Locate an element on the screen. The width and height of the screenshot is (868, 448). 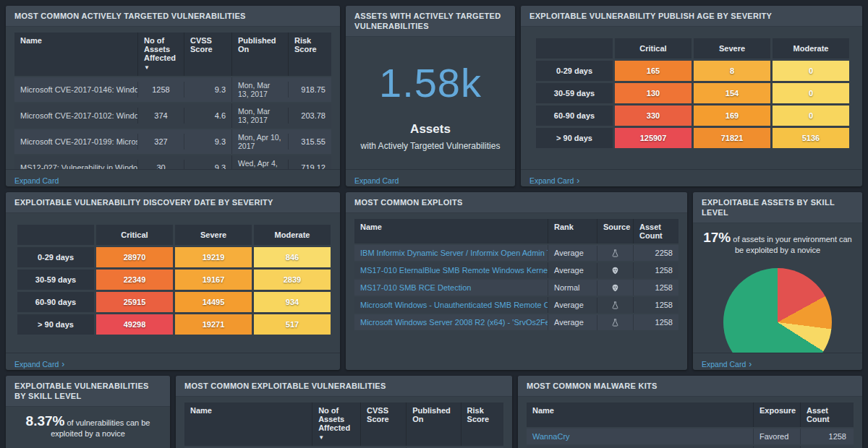
exploit-name-link: IBM Informix Dynamic Server / Informix O… is located at coordinates (451, 253).